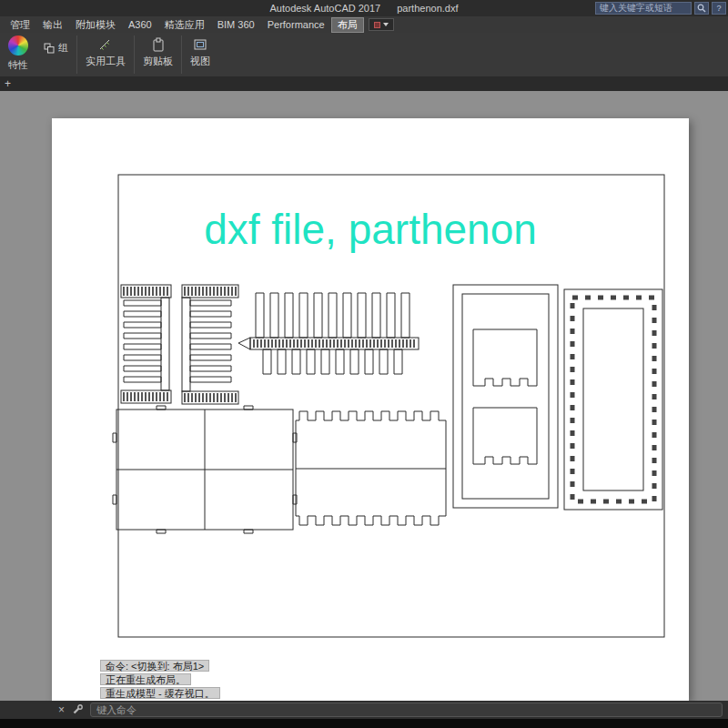 The height and width of the screenshot is (728, 728). What do you see at coordinates (506, 397) in the screenshot?
I see `part-pediment-panel` at bounding box center [506, 397].